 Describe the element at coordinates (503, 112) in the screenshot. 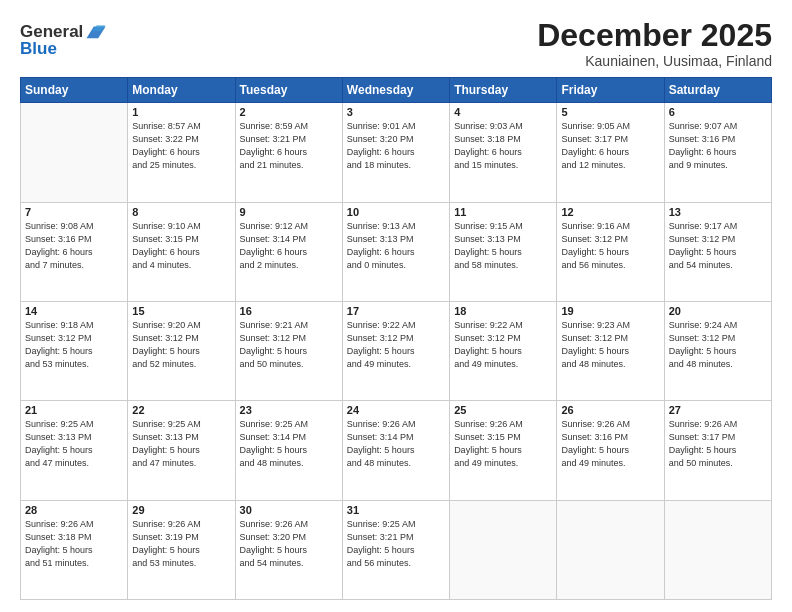

I see `day-number: 4` at that location.